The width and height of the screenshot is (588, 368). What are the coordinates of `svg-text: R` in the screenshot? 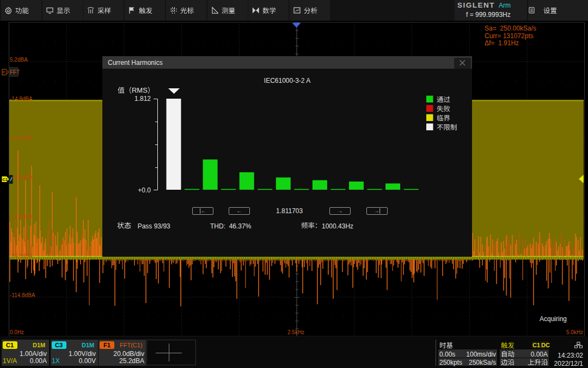 It's located at (134, 91).